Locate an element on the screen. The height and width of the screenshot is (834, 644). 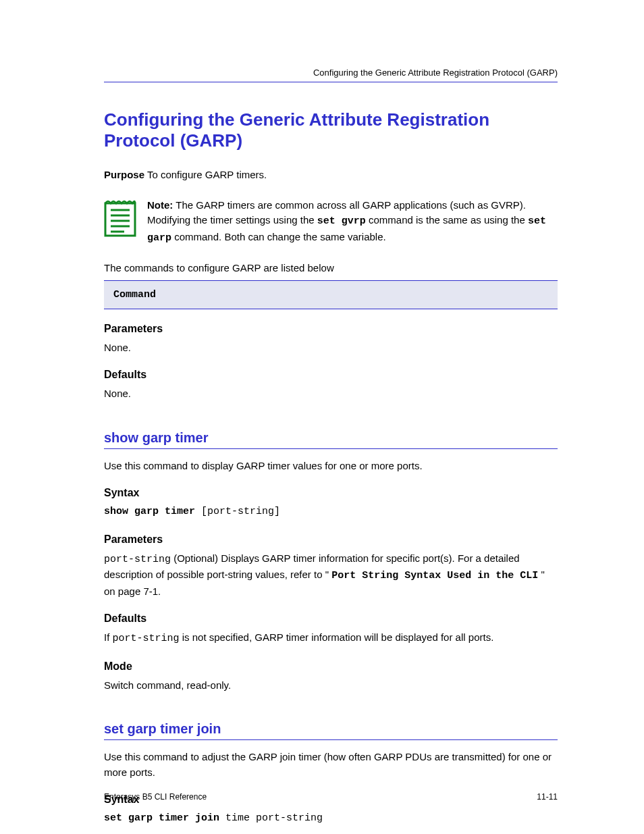
cmd2-syntax-fixed: set garp timer join is located at coordinates (162, 818).